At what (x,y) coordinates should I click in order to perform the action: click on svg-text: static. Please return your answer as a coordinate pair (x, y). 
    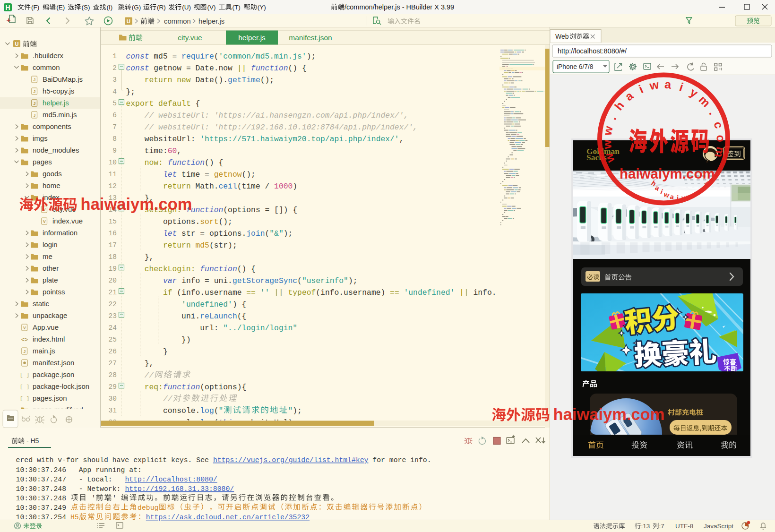
    Looking at the image, I should click on (41, 303).